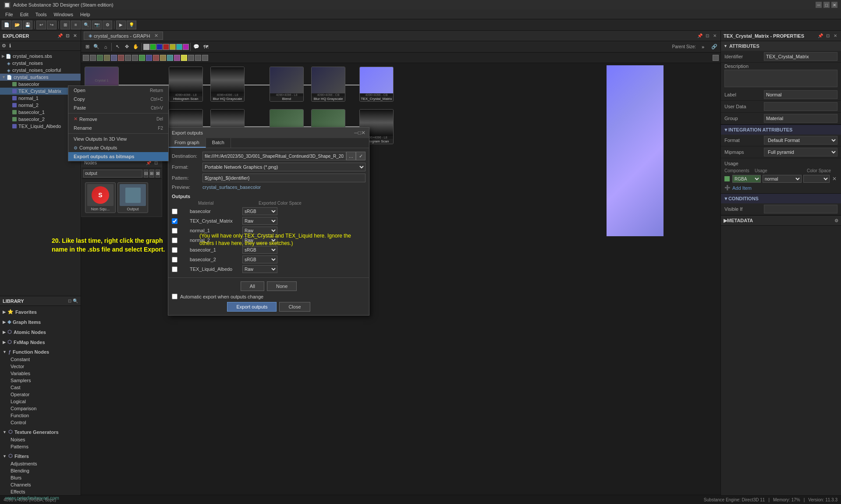 Image resolution: width=841 pixels, height=504 pixels. I want to click on basecolor2-cs-select: sRGB, so click(260, 259).